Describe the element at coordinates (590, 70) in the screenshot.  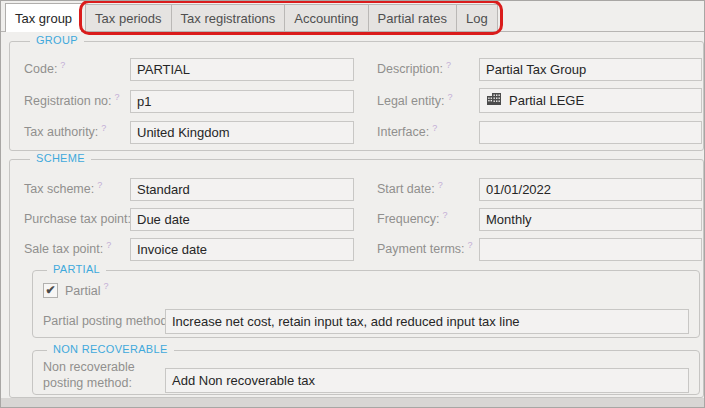
I see `description-field: Partial Tax Group` at that location.